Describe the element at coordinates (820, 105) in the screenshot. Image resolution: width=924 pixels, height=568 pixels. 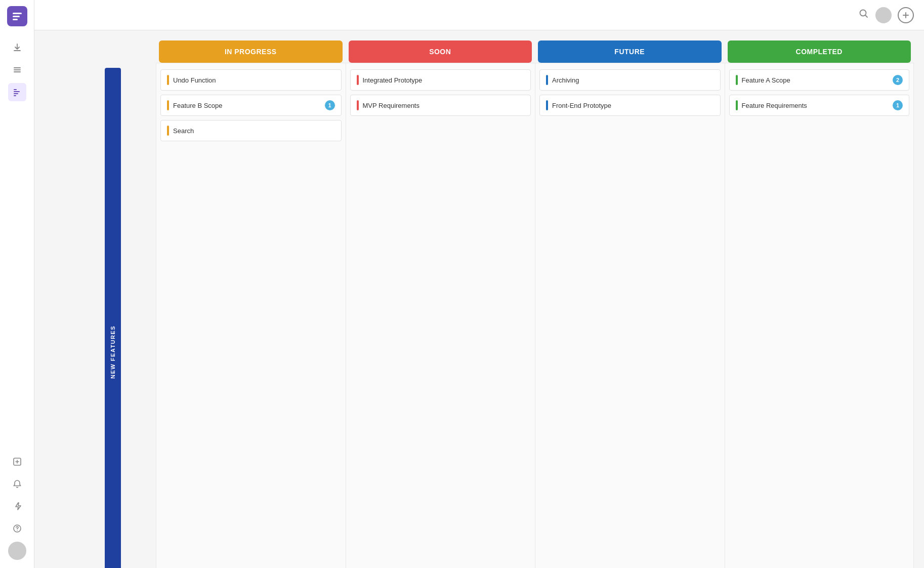
I see `card: Feature Requirements1` at that location.